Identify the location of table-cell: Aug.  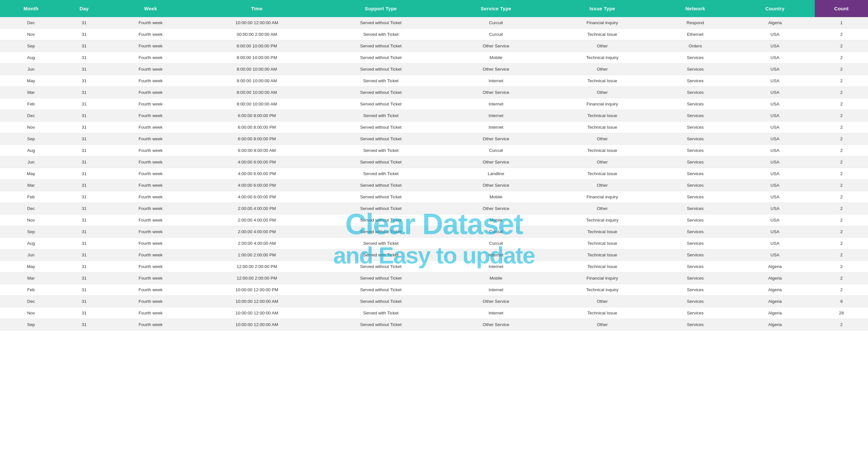
(31, 244).